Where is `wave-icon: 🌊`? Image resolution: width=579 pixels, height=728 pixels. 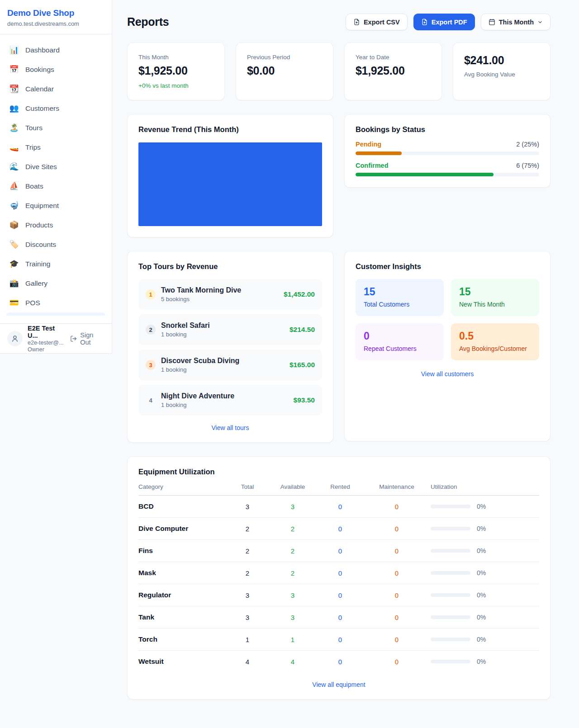 wave-icon: 🌊 is located at coordinates (14, 166).